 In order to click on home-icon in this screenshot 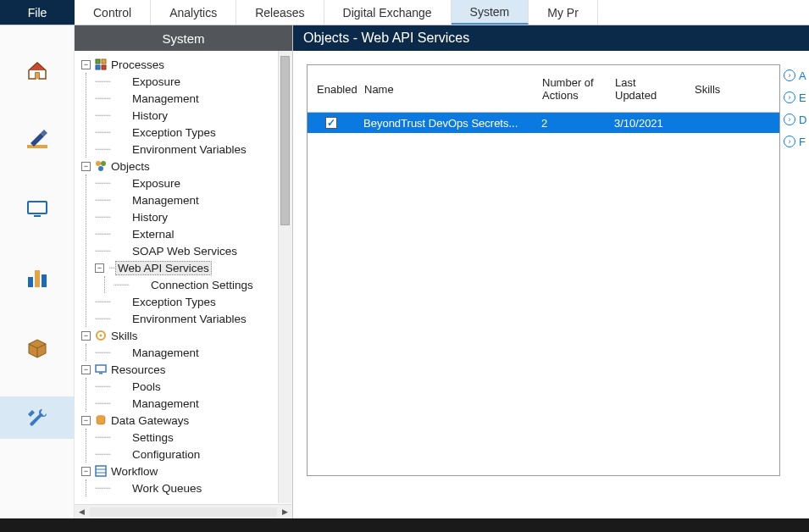, I will do `click(37, 70)`.